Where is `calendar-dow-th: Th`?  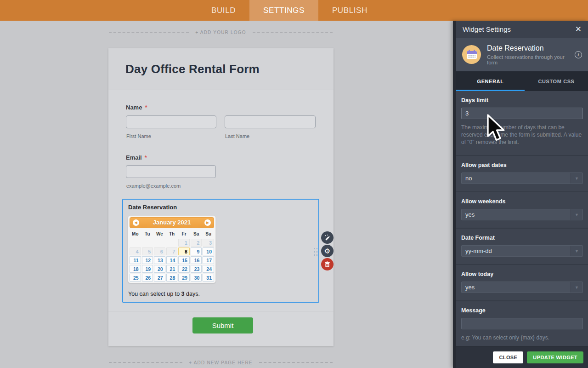
calendar-dow-th: Th is located at coordinates (172, 234).